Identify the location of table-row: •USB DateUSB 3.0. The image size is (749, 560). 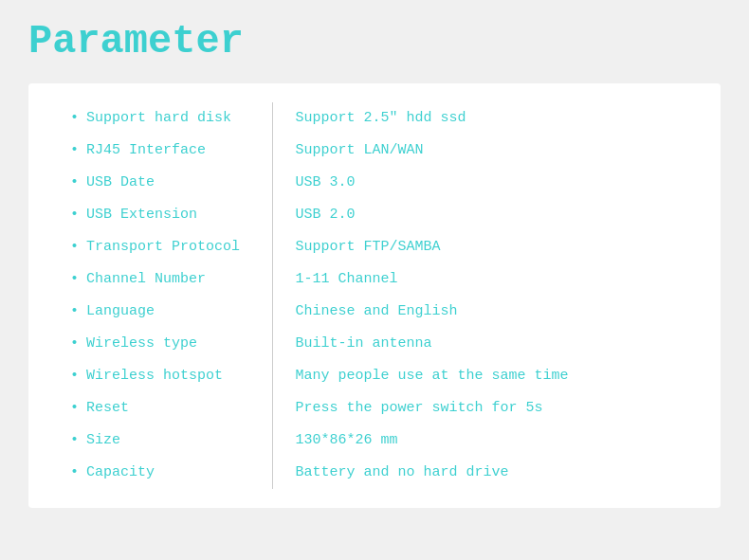
(379, 183).